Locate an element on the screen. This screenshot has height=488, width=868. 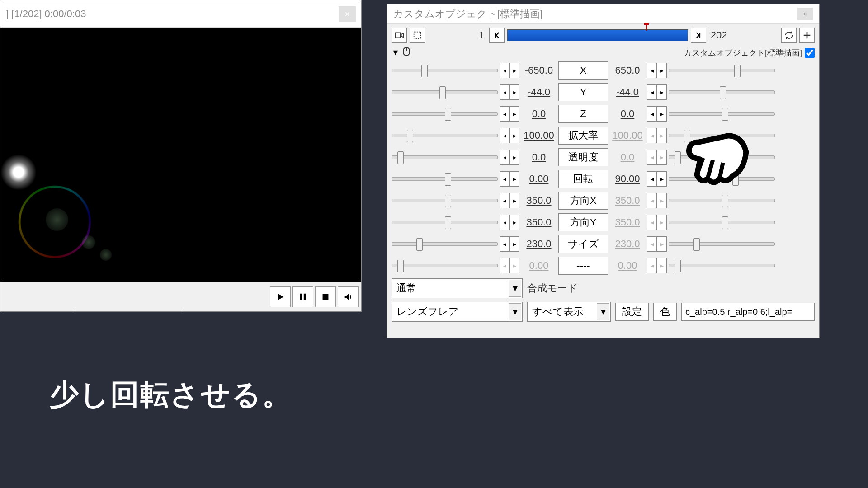
param-name-button: 拡大率 is located at coordinates (583, 136).